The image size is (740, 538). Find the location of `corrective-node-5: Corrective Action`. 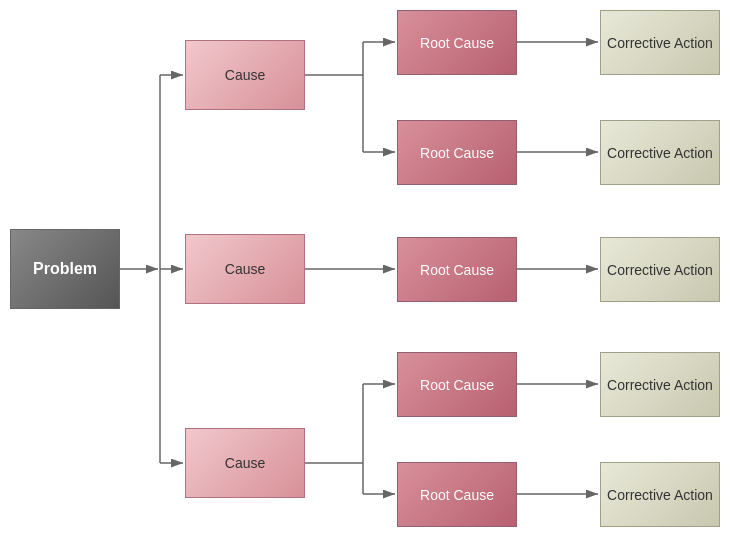

corrective-node-5: Corrective Action is located at coordinates (660, 494).